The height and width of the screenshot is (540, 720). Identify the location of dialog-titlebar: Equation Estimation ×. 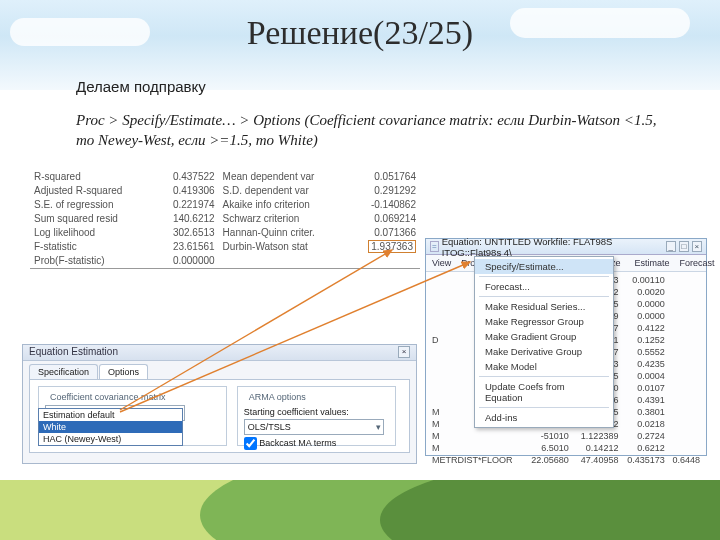
(220, 353).